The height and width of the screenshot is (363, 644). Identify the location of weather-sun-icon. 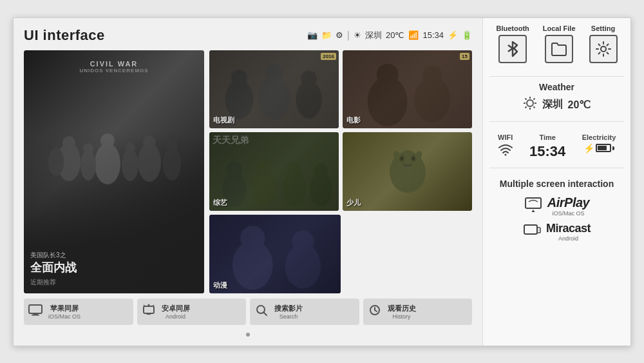
(530, 104).